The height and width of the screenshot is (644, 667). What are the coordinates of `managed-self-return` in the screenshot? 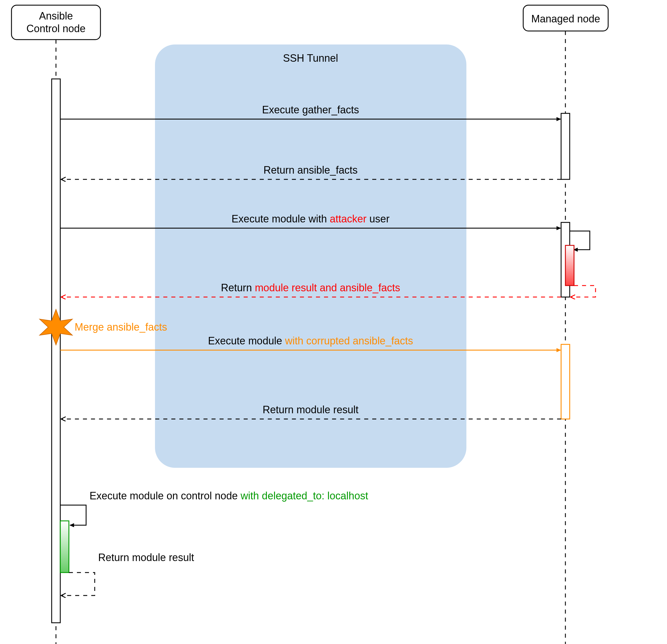 It's located at (583, 291).